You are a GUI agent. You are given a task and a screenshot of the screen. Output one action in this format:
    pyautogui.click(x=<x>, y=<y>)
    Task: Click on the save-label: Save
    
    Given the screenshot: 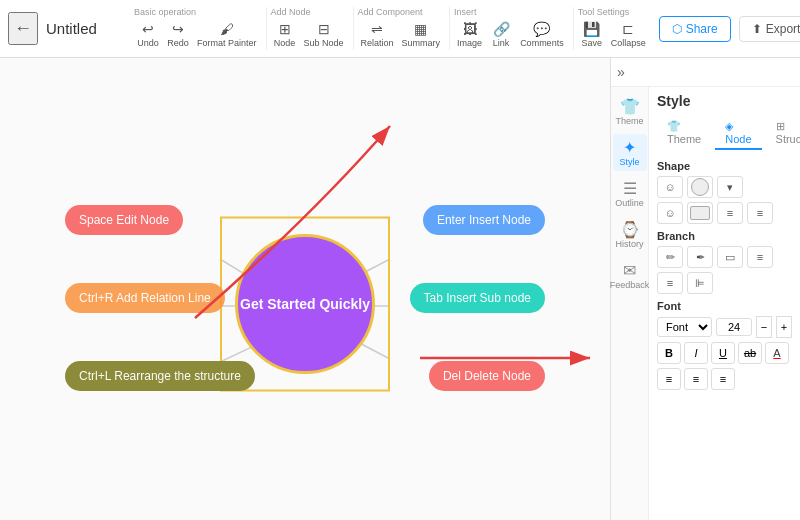 What is the action you would take?
    pyautogui.click(x=592, y=43)
    